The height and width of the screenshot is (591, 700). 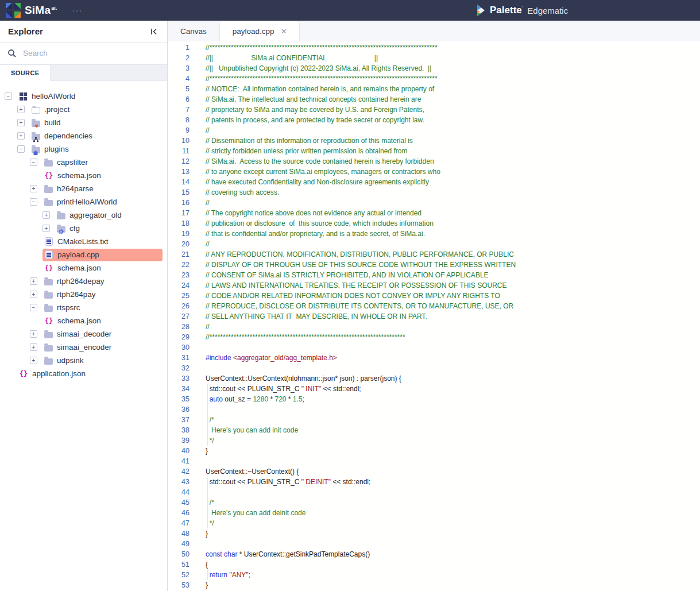 What do you see at coordinates (25, 73) in the screenshot?
I see `tab-source: SOURCE` at bounding box center [25, 73].